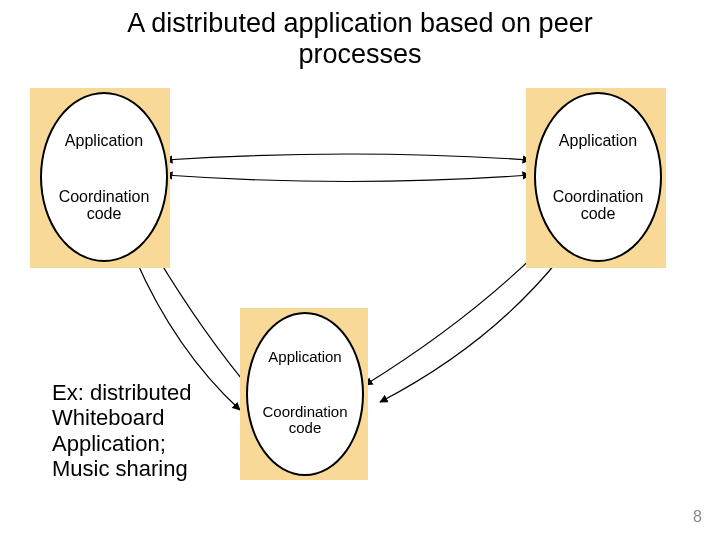 The height and width of the screenshot is (540, 720). Describe the element at coordinates (120, 468) in the screenshot. I see `example-line: Music sharing` at that location.